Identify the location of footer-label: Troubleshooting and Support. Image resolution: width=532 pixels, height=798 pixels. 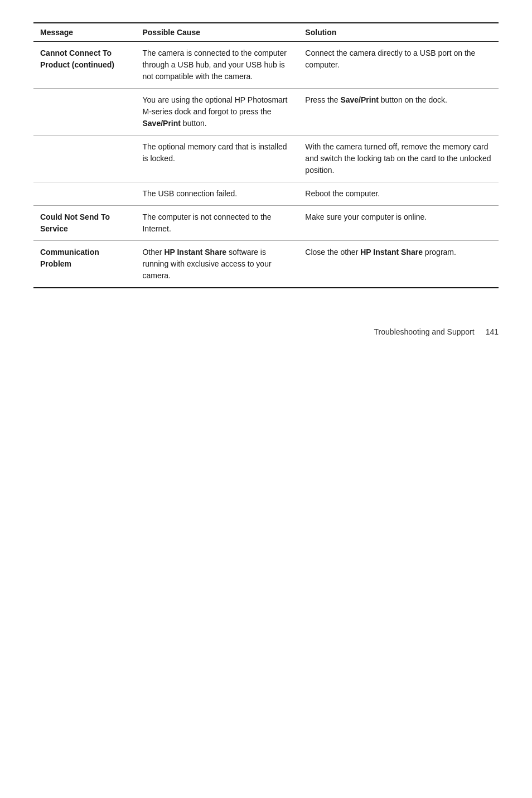
(424, 332).